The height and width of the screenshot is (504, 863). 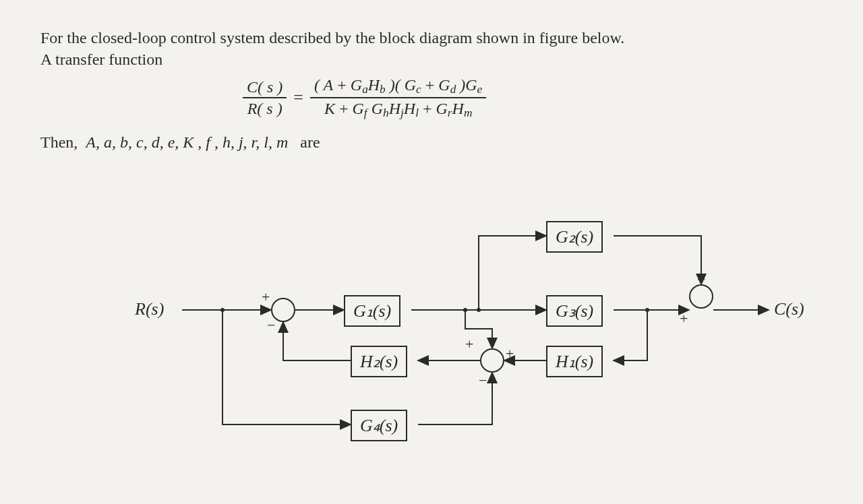 What do you see at coordinates (789, 309) in the screenshot?
I see `output-signal: C(s)` at bounding box center [789, 309].